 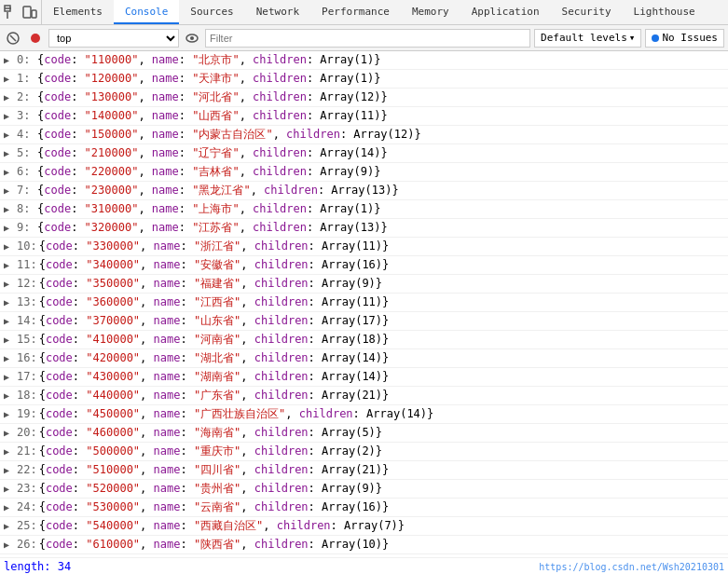 I want to click on table-row: ▶6: {code: "220000", name: "吉林省", childr…, so click(x=364, y=172).